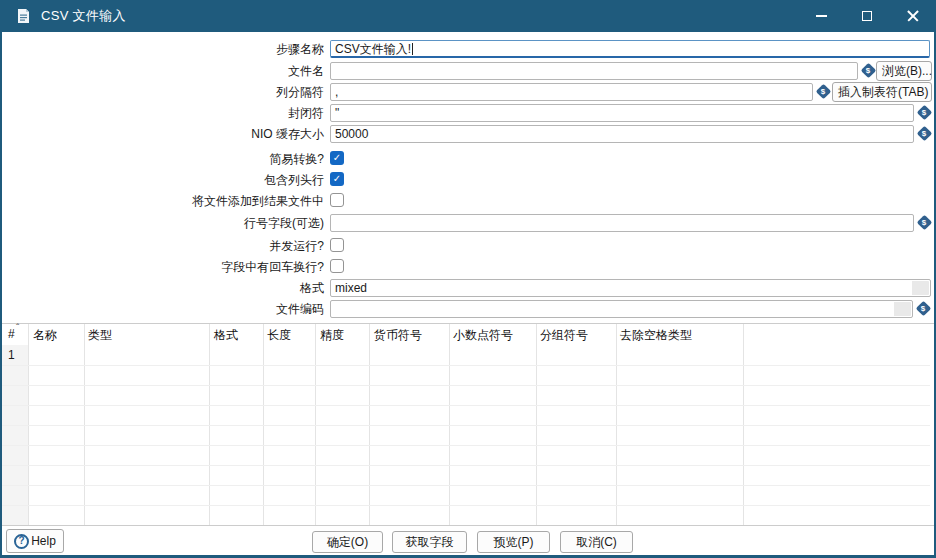 This screenshot has width=936, height=558. What do you see at coordinates (468, 267) in the screenshot?
I see `row-newline-in-fields: 字段中有回车换行? ✓` at bounding box center [468, 267].